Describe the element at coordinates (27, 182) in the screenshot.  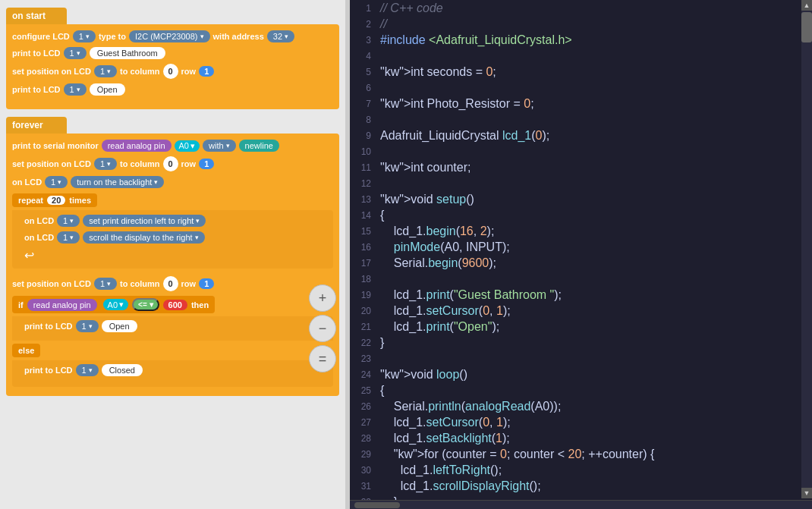
I see `on-lcd-label-1: on LCD` at that location.